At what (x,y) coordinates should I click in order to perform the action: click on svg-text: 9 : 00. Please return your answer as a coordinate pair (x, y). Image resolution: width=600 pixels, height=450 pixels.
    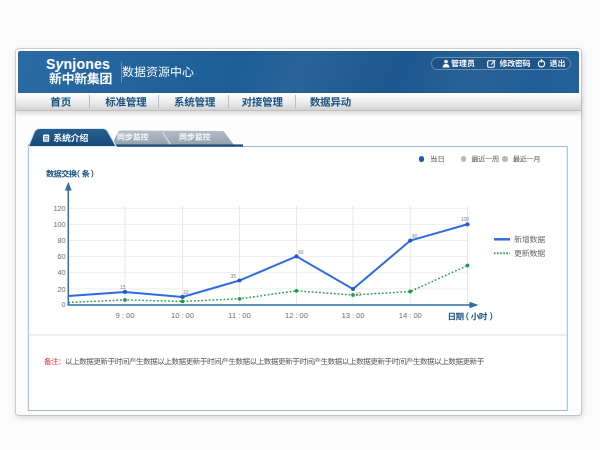
    Looking at the image, I should click on (126, 316).